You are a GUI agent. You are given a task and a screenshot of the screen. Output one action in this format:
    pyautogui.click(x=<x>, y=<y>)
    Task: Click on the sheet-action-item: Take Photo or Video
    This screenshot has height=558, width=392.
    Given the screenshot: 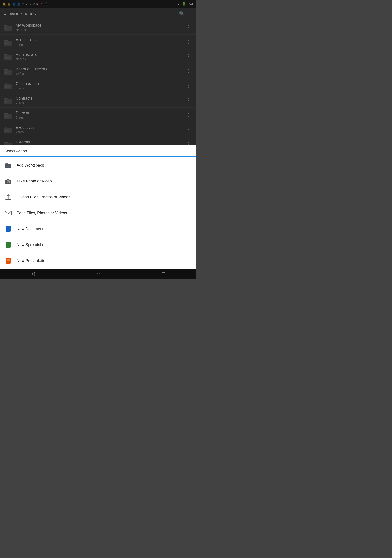 What is the action you would take?
    pyautogui.click(x=98, y=181)
    